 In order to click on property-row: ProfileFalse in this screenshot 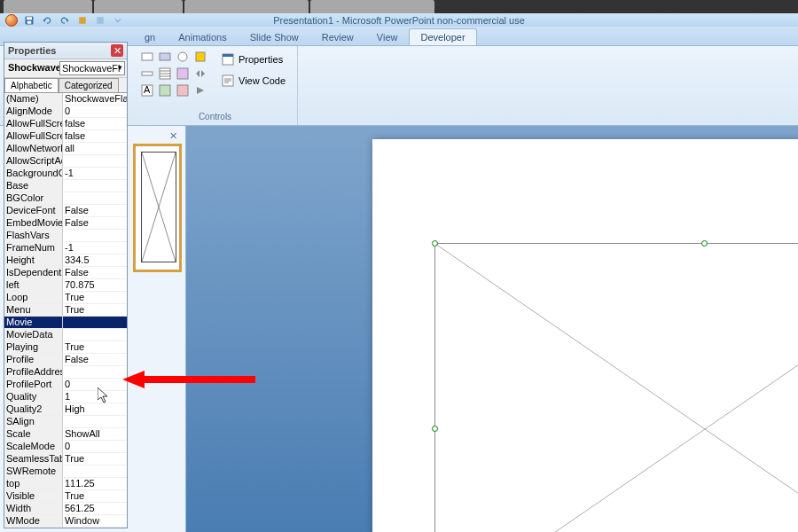, I will do `click(66, 360)`.